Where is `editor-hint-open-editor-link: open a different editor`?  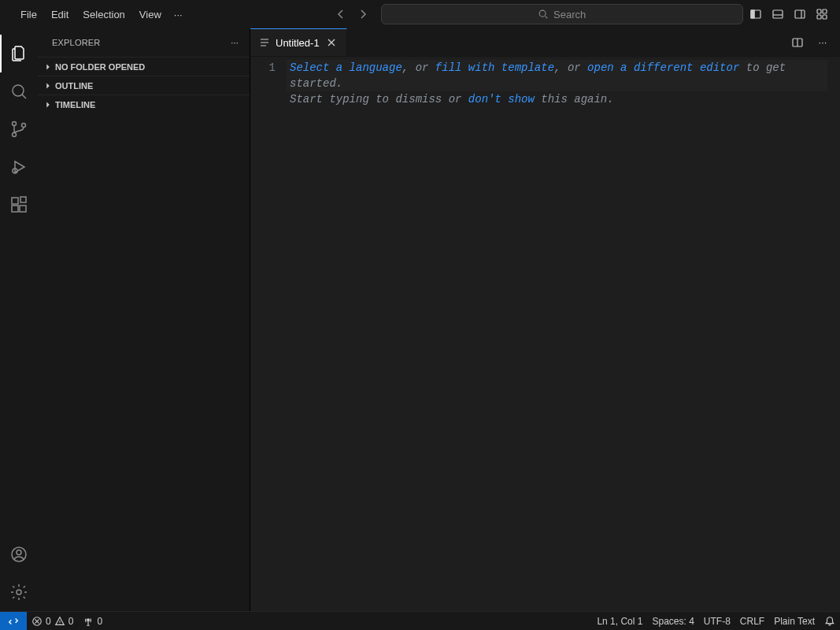 editor-hint-open-editor-link: open a different editor is located at coordinates (663, 68).